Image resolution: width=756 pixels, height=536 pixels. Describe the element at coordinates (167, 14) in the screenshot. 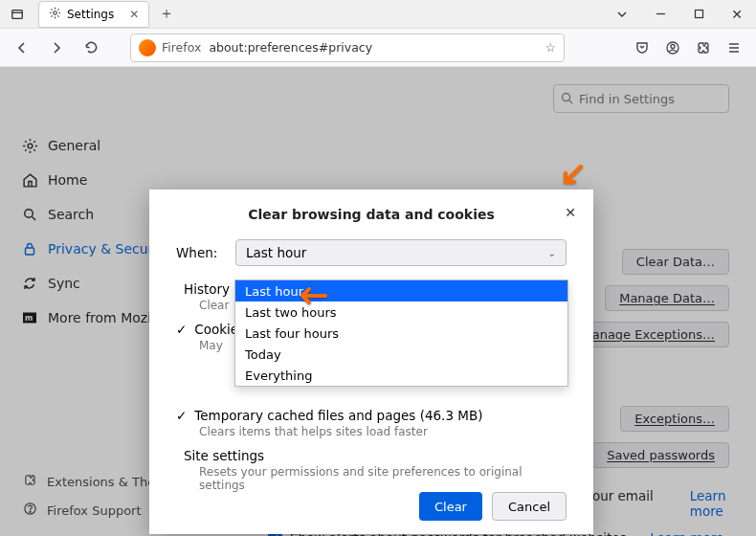

I see `new-tab-button: ＋` at that location.